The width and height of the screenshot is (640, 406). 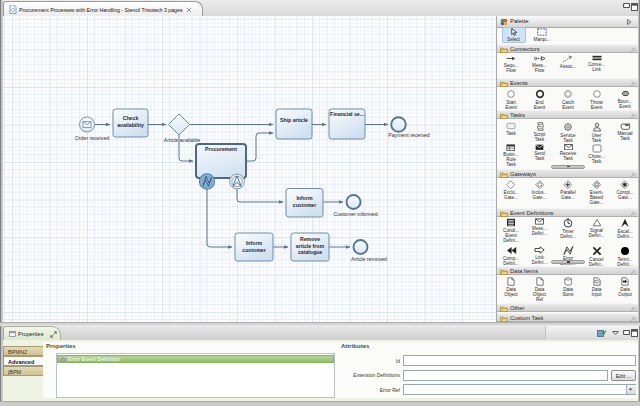 What do you see at coordinates (130, 125) in the screenshot?
I see `svg-text: availability` at bounding box center [130, 125].